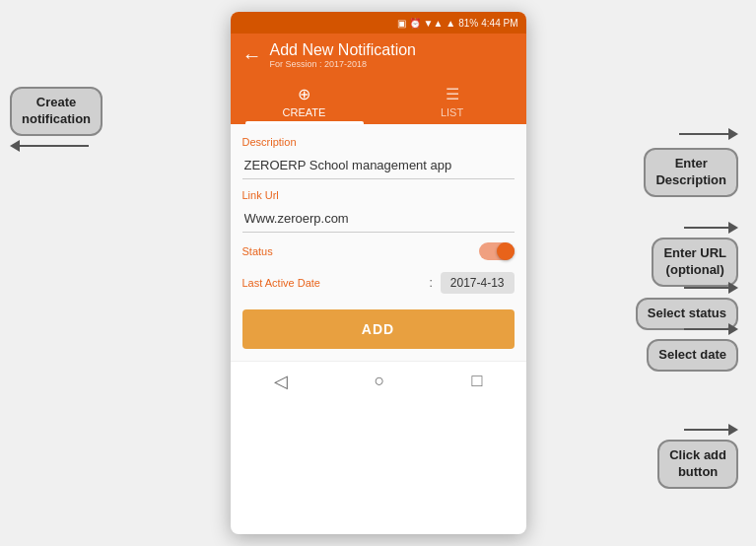 The width and height of the screenshot is (756, 546). Describe the element at coordinates (450, 24) in the screenshot. I see `wifi-icon: ▲` at that location.